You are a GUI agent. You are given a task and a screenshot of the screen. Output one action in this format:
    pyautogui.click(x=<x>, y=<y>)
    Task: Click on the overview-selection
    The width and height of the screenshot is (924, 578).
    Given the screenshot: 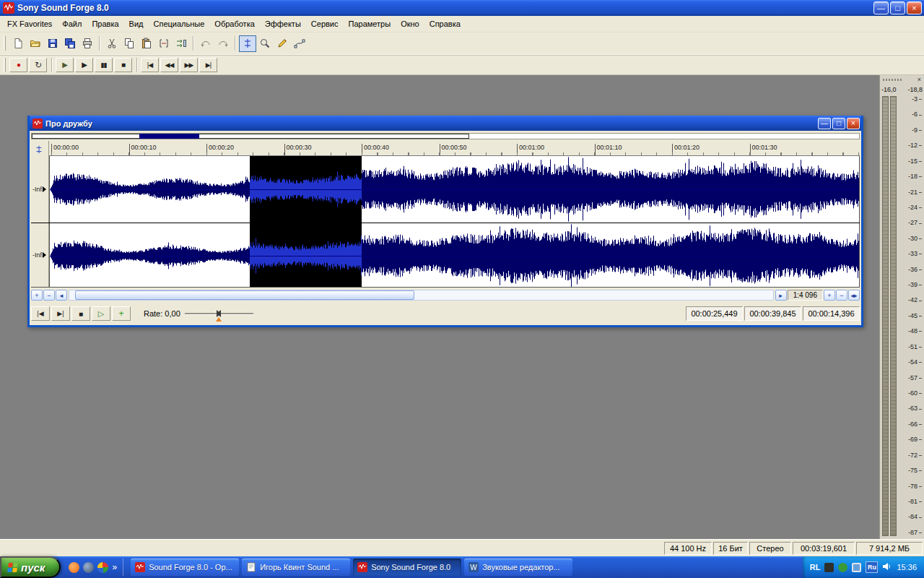 What is the action you would take?
    pyautogui.click(x=169, y=136)
    